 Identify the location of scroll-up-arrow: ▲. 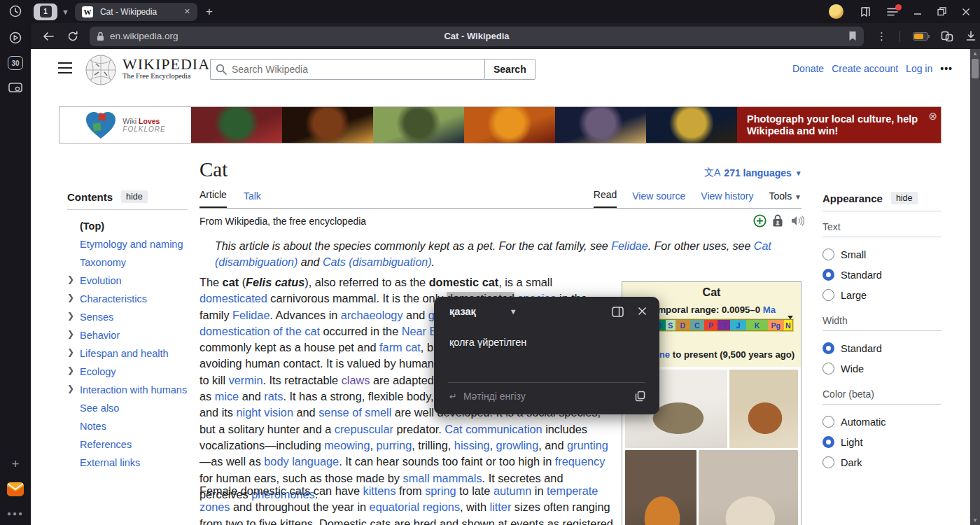
(975, 53).